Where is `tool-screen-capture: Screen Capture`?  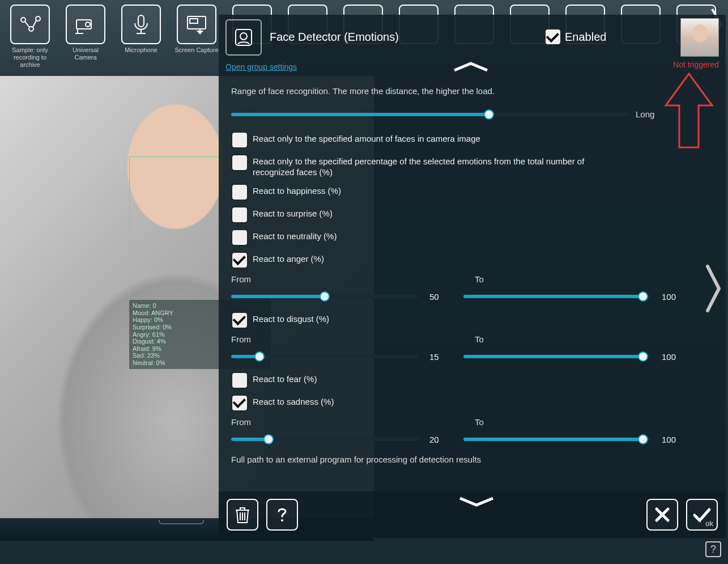 tool-screen-capture: Screen Capture is located at coordinates (197, 29).